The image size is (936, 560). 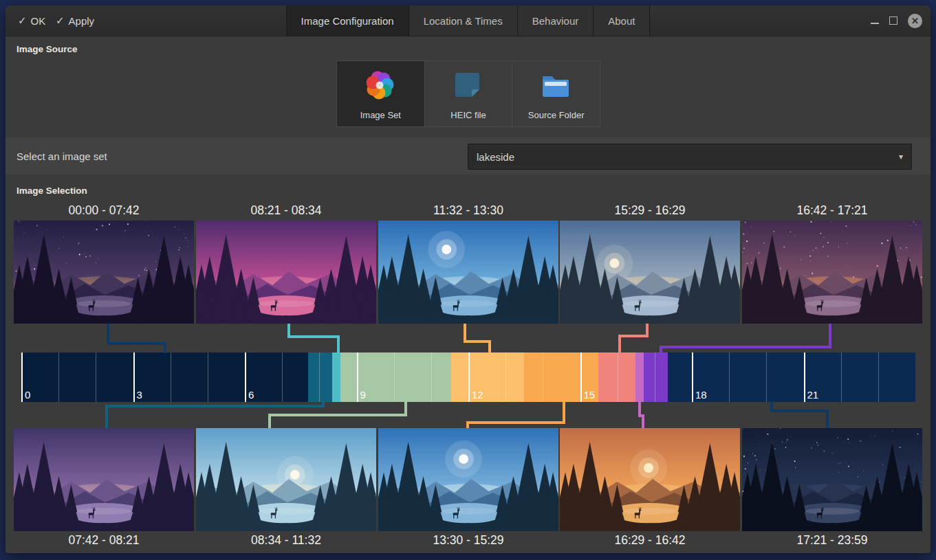 I want to click on minimize-button, so click(x=875, y=23).